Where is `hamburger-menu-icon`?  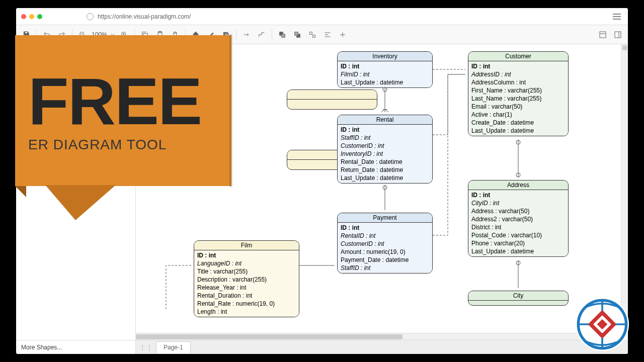
hamburger-menu-icon is located at coordinates (617, 17).